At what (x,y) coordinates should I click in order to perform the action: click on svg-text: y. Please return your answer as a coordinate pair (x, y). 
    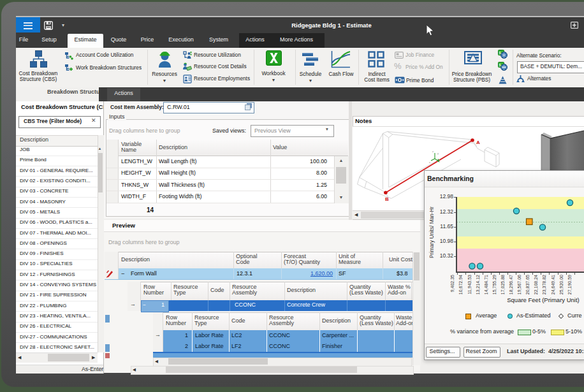
    Looking at the image, I should click on (438, 153).